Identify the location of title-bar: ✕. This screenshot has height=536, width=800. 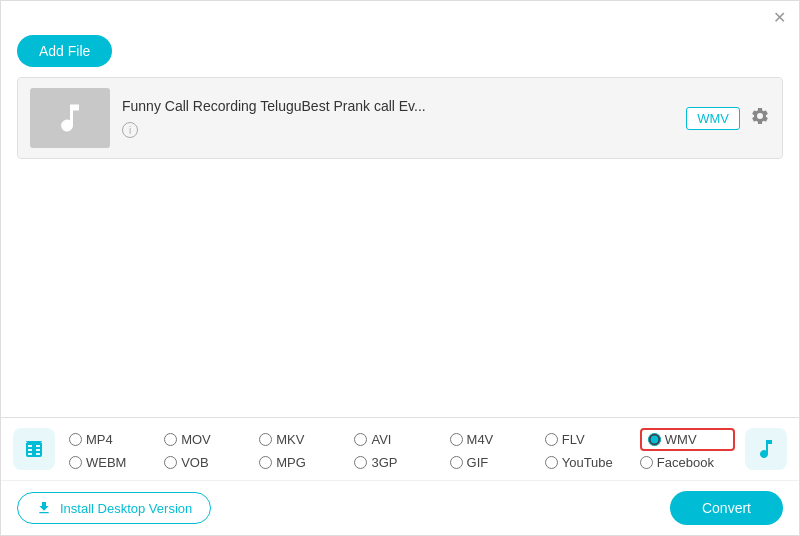
(400, 15).